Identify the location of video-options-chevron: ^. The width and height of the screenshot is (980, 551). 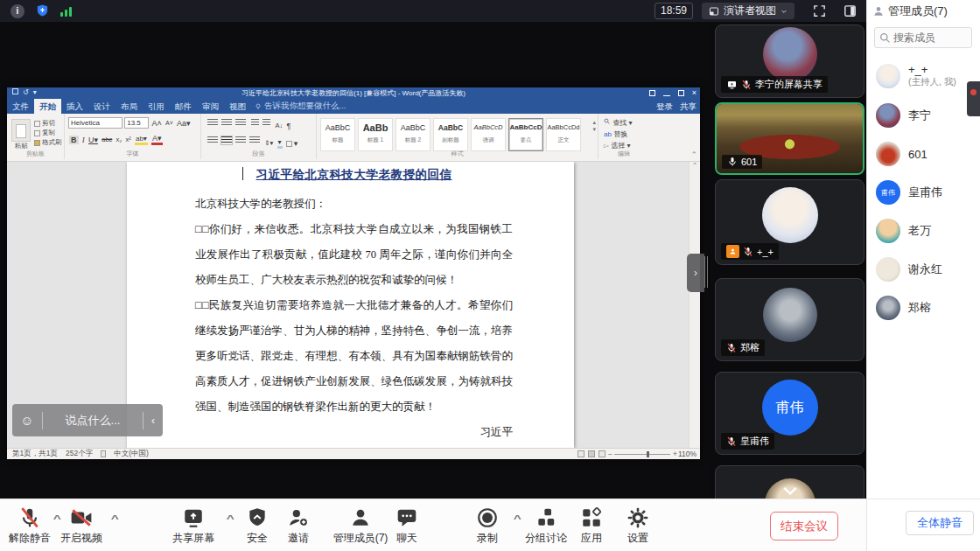
(116, 519).